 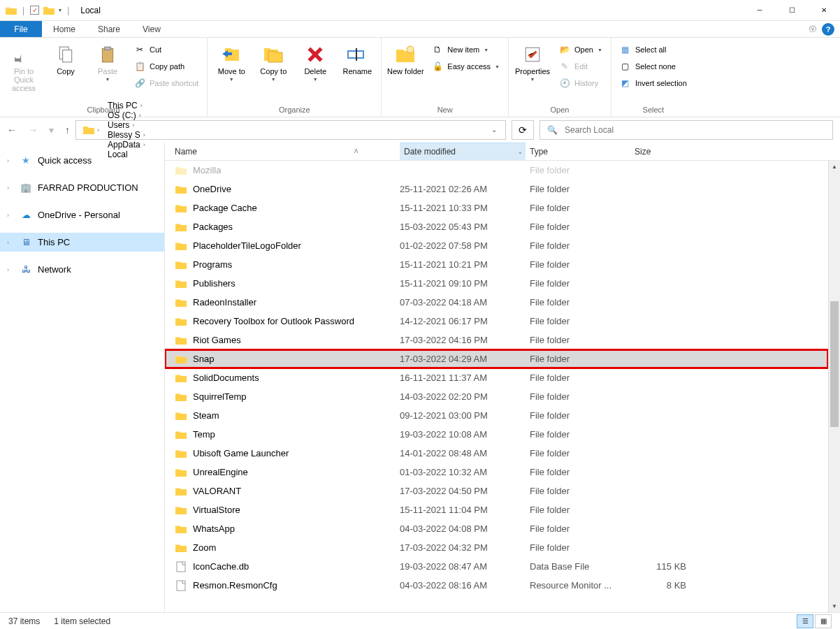 What do you see at coordinates (152, 29) in the screenshot?
I see `tab-view: View` at bounding box center [152, 29].